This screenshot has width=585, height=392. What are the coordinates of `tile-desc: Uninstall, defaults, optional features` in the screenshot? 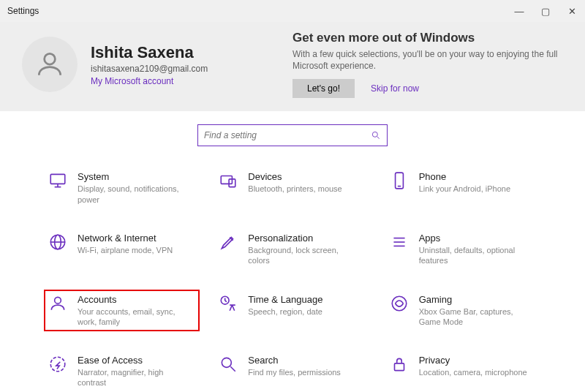 It's located at (474, 256).